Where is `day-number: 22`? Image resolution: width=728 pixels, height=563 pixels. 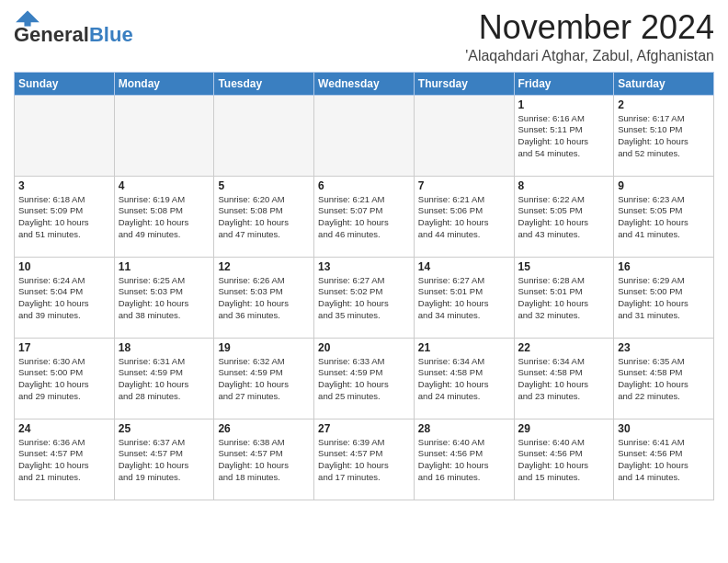 day-number: 22 is located at coordinates (564, 348).